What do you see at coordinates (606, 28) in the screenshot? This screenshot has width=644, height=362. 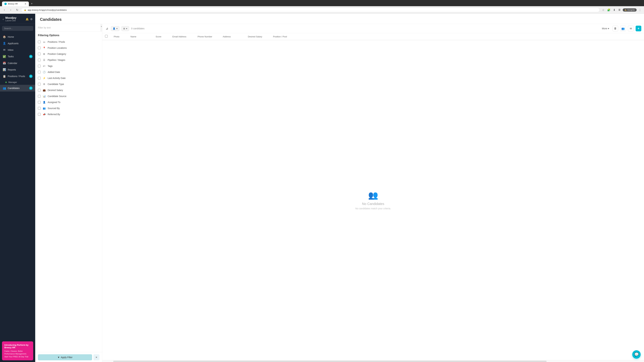 I see `more-button: More ▾` at bounding box center [606, 28].